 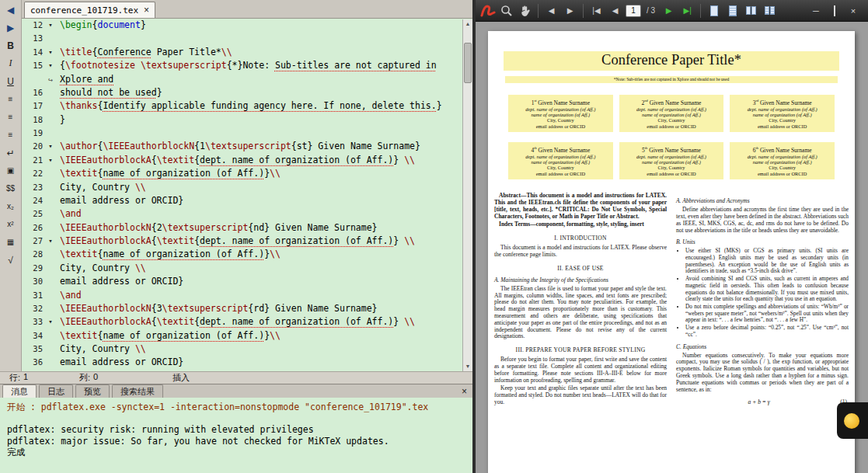 What do you see at coordinates (713, 11) in the screenshot?
I see `single-page-view-icon` at bounding box center [713, 11].